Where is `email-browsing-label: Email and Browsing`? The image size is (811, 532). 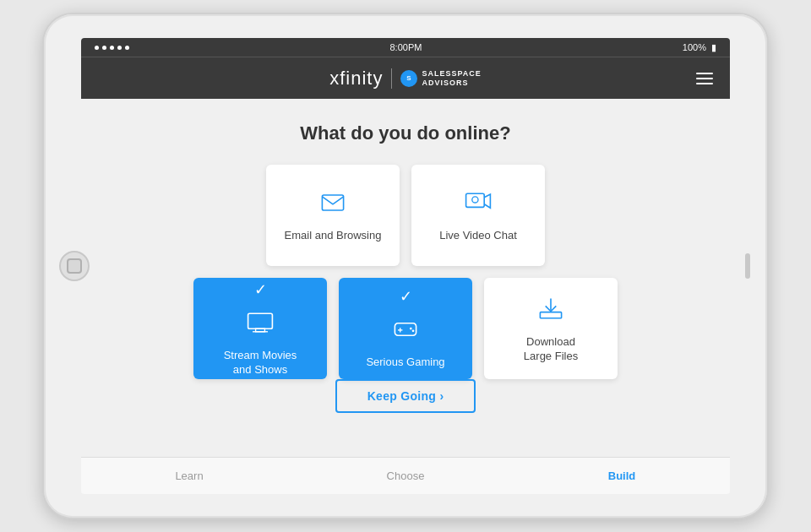
email-browsing-label: Email and Browsing is located at coordinates (333, 236).